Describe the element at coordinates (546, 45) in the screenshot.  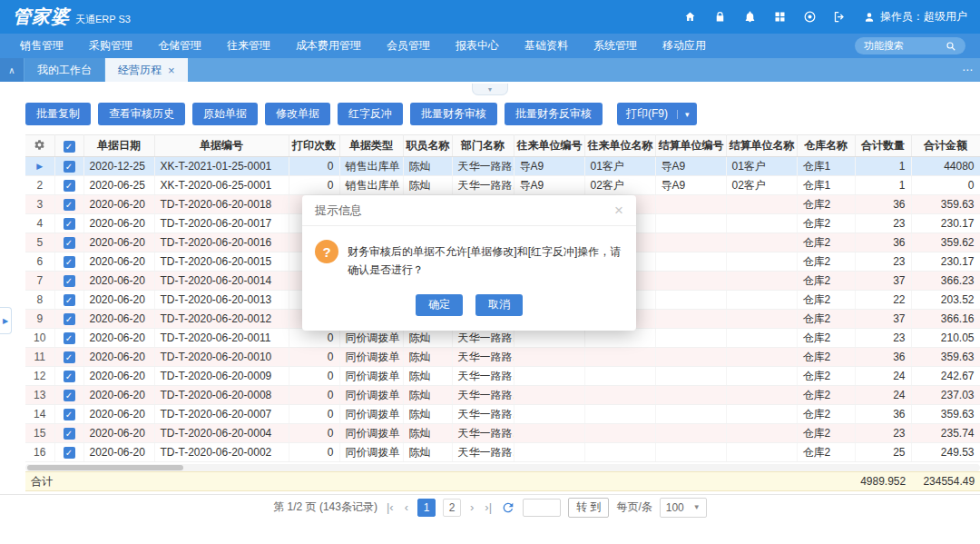
I see `menu-item-basedata: 基础资料` at that location.